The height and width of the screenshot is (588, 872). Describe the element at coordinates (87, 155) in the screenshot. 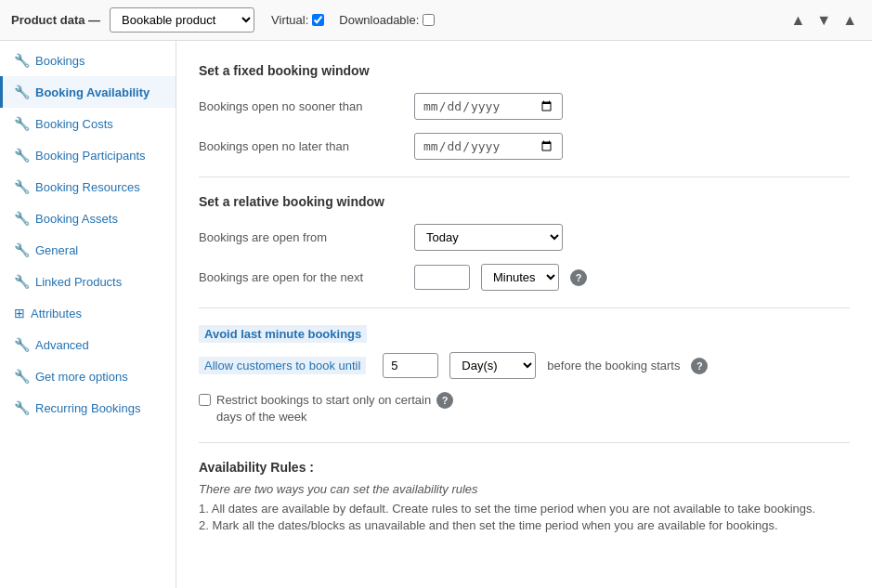

I see `sidebar-item-booking-participants: 🔧 Booking Participants` at that location.